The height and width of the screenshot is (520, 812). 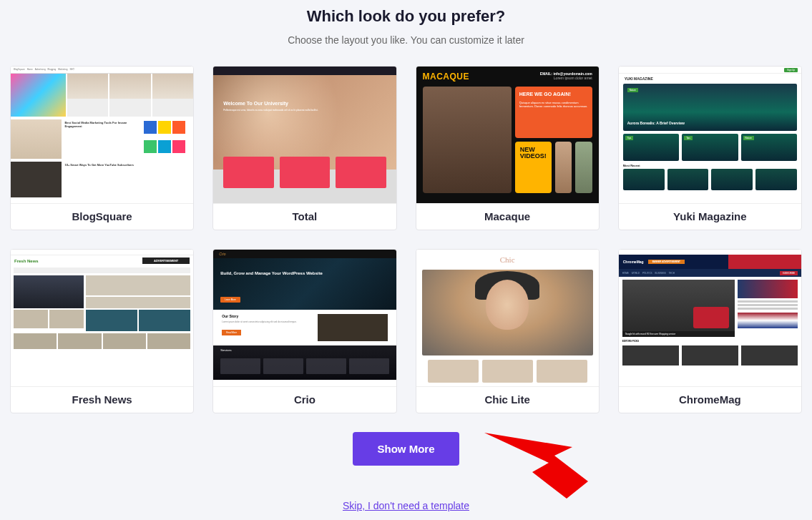 What do you see at coordinates (710, 148) in the screenshot?
I see `template-card-yukimagazine: Sign Up YUKI MAGAZINE NatureAurora Borea…` at bounding box center [710, 148].